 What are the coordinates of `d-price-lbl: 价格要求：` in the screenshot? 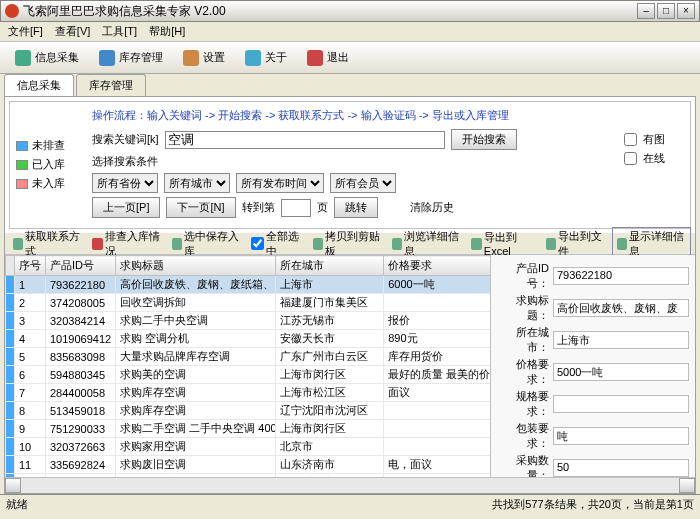 It's located at (525, 372).